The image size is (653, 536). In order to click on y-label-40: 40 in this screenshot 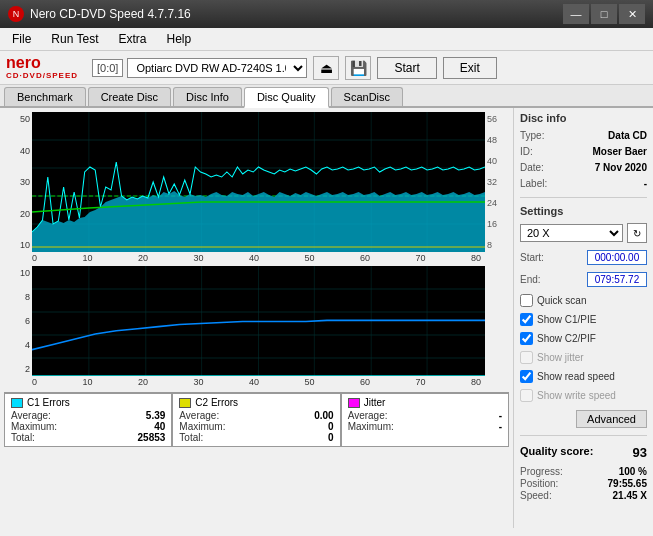, I will do `click(18, 151)`.